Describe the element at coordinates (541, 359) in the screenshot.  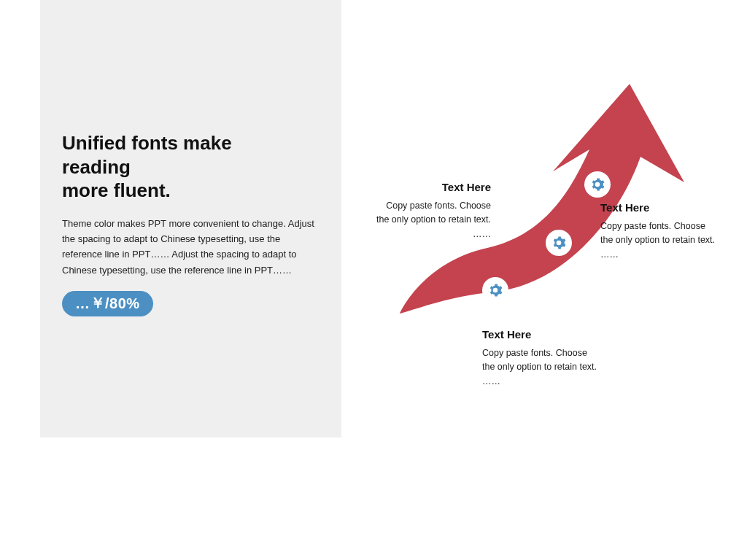
I see `callout-bottom: Text Here Copy paste fonts. Choose the o…` at that location.